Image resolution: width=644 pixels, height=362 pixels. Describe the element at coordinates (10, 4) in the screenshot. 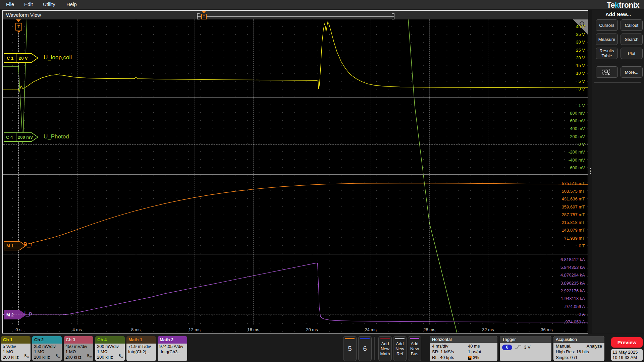

I see `menu-file: File` at that location.